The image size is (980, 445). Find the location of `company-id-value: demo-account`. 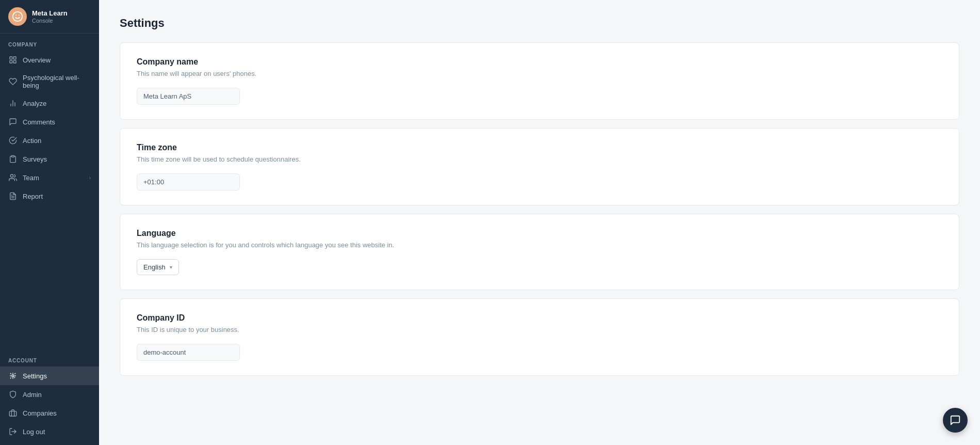

company-id-value: demo-account is located at coordinates (188, 352).